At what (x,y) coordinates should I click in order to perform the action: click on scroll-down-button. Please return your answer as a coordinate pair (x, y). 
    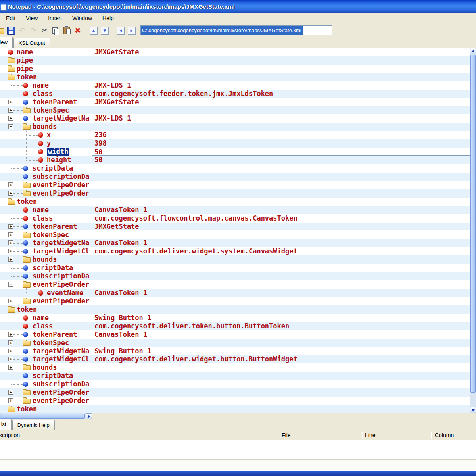
    Looking at the image, I should click on (473, 410).